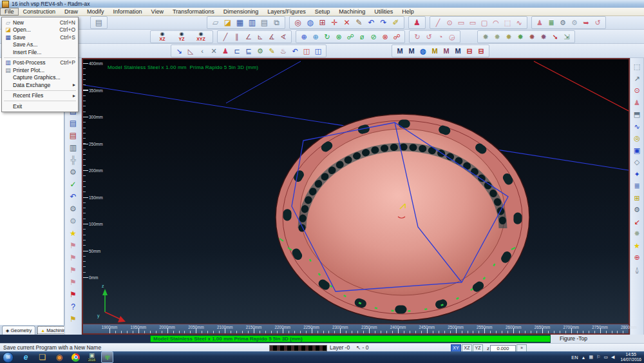 This screenshot has height=363, width=644. I want to click on lt-star-icon: ★, so click(73, 233).